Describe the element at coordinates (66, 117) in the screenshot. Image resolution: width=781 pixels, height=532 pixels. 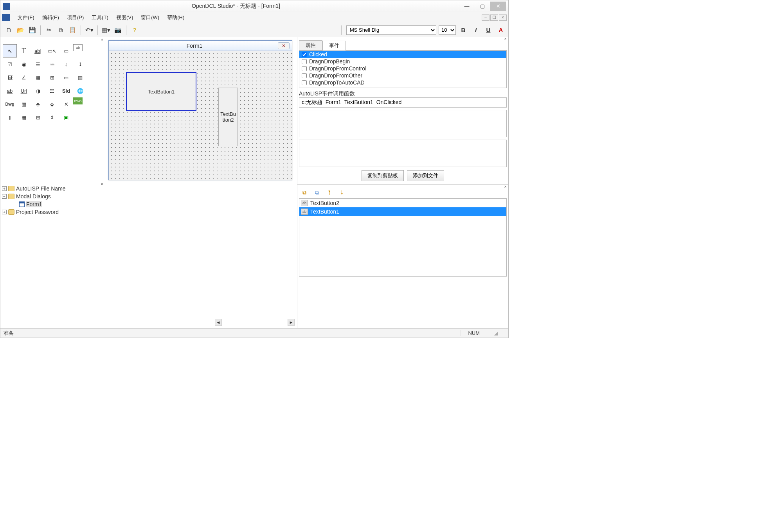
I see `crop-tool: ▣` at that location.